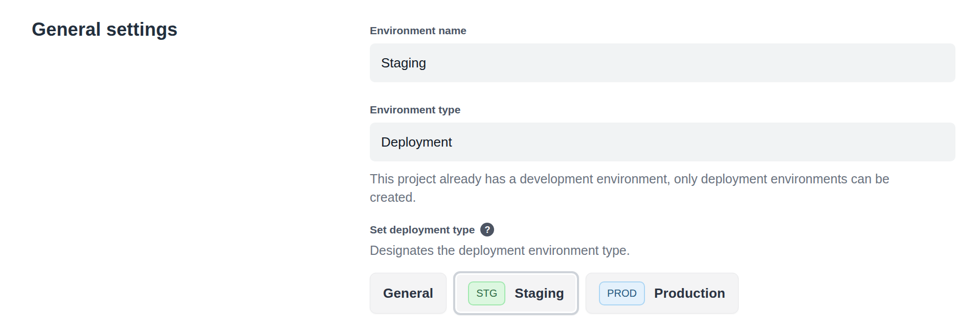 The image size is (980, 333). I want to click on help-text-line-1: This project already has a development e…, so click(630, 179).